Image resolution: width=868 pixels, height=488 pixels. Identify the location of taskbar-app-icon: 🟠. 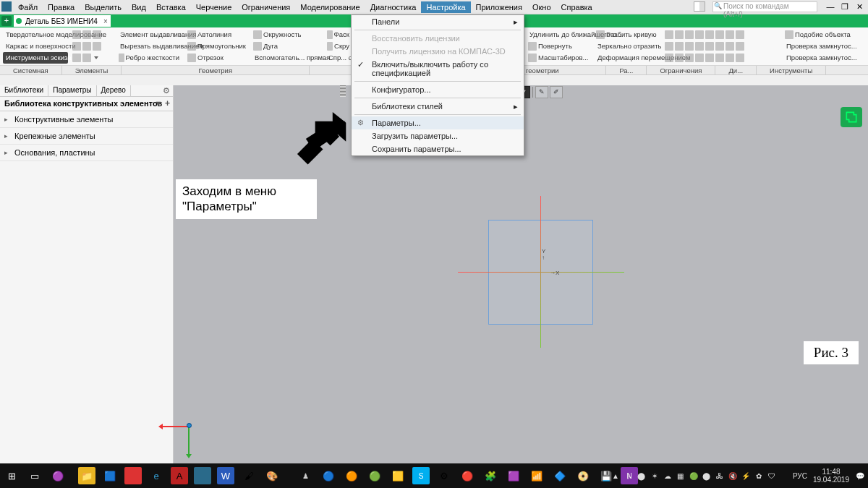
(352, 476).